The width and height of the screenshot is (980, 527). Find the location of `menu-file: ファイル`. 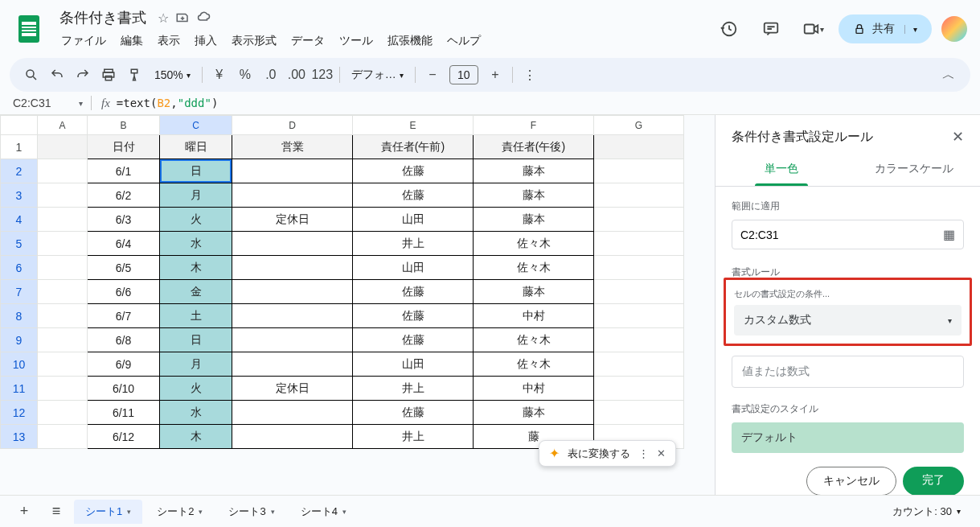

menu-file: ファイル is located at coordinates (84, 41).